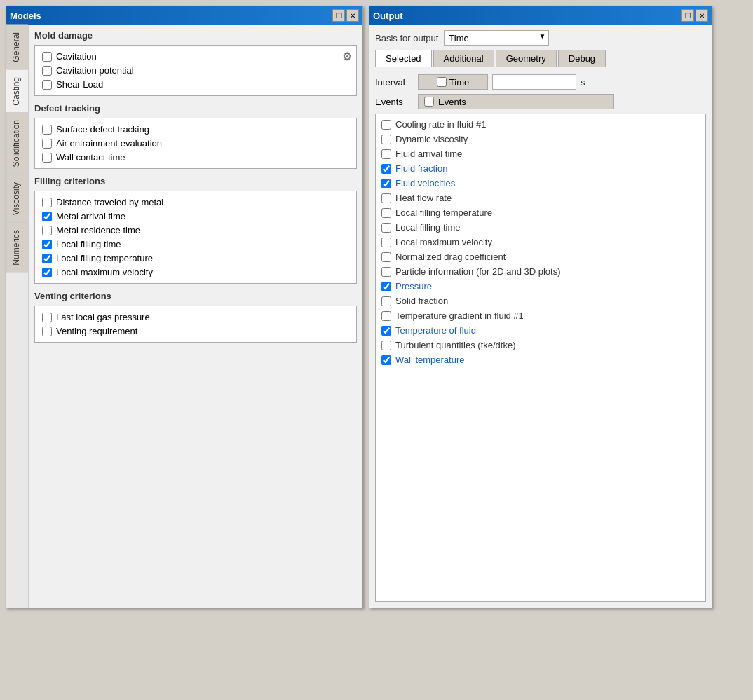 The image size is (753, 700). Describe the element at coordinates (541, 301) in the screenshot. I see `output-item-12: Solid fraction` at that location.